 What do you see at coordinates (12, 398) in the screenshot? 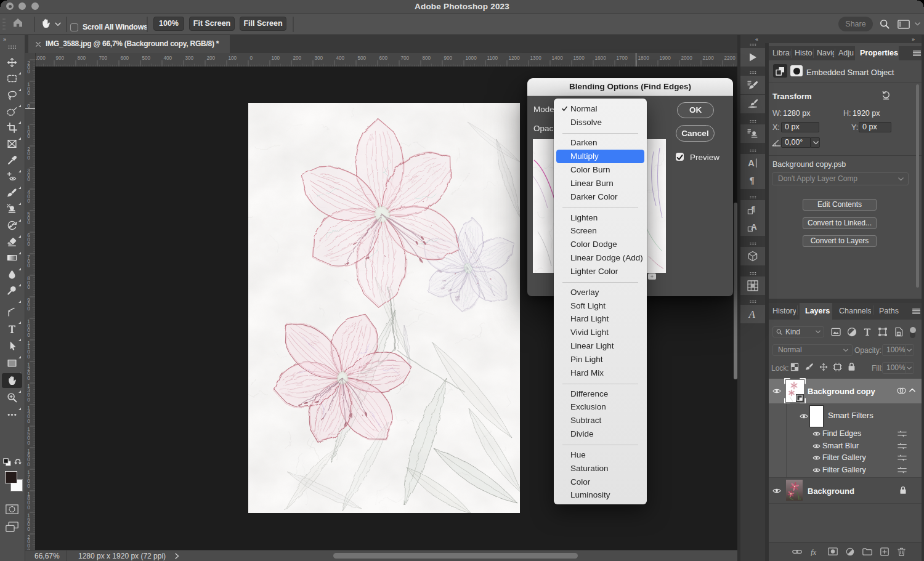
I see `tool-zoom` at bounding box center [12, 398].